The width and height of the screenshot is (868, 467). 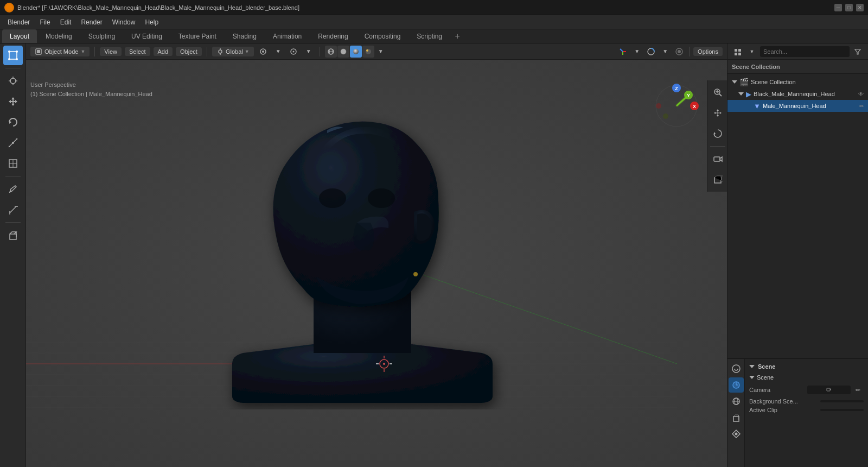 I want to click on tool-scale, so click(x=13, y=143).